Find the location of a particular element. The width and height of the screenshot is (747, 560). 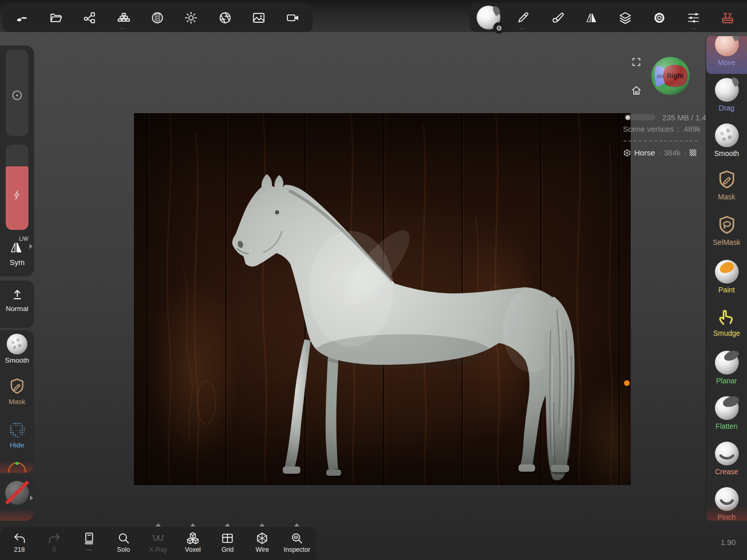

lighting-button is located at coordinates (191, 18).